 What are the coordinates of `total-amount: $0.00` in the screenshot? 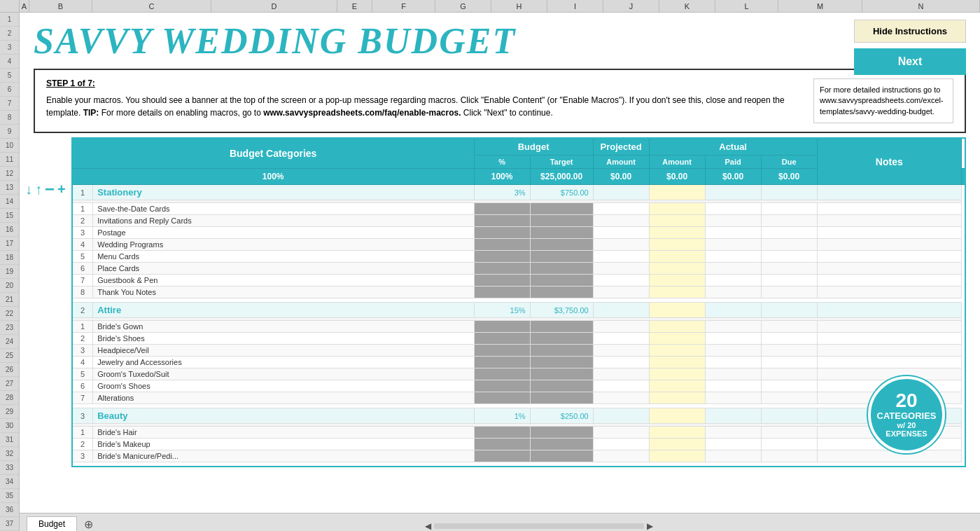 It's located at (621, 177).